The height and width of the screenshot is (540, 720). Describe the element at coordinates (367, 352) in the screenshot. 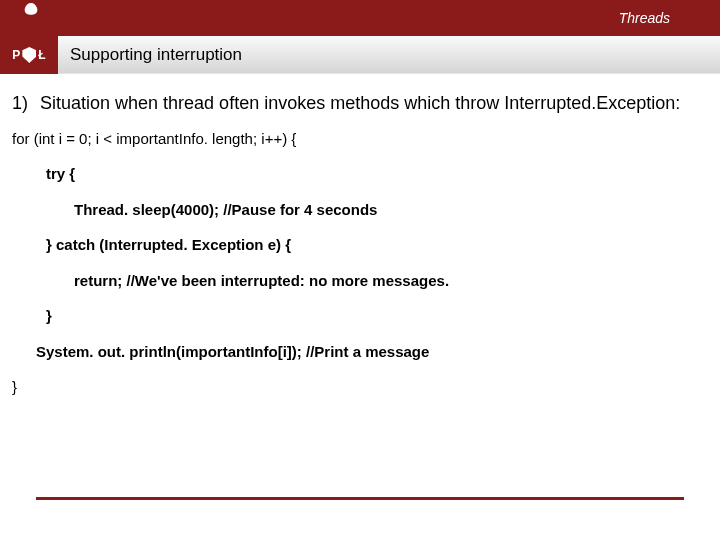

I see `code-line: System. out. println(importantInfo[i]); …` at that location.